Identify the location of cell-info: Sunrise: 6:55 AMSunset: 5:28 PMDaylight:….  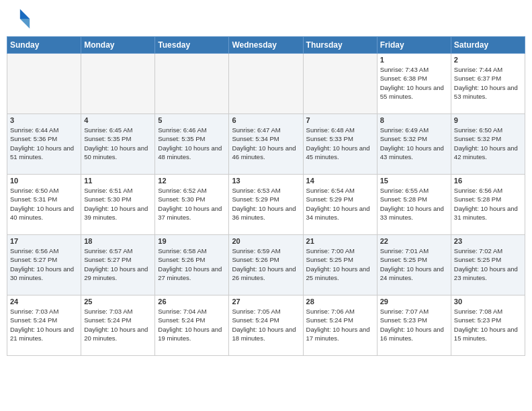
(414, 204).